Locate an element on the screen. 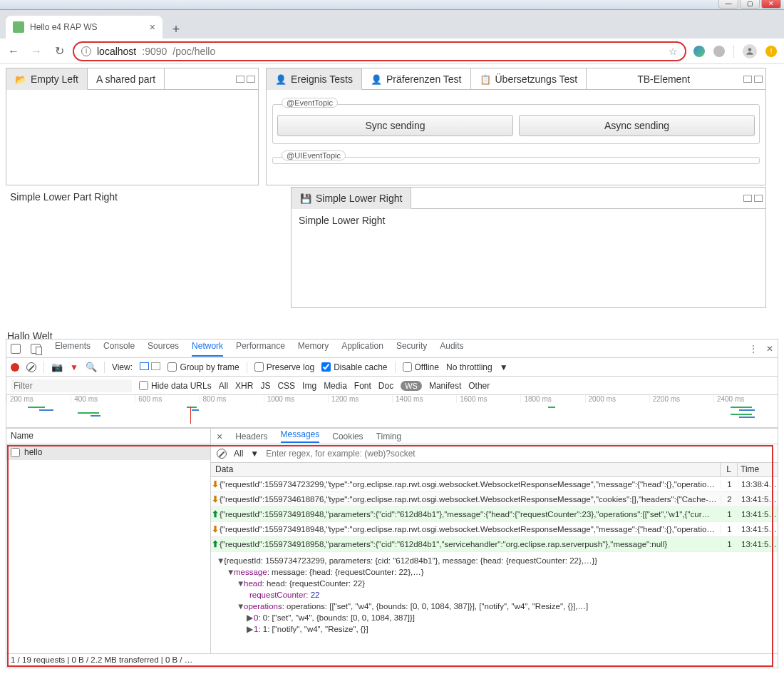 Image resolution: width=784 pixels, height=674 pixels. window-close-button: ✕ is located at coordinates (771, 4).